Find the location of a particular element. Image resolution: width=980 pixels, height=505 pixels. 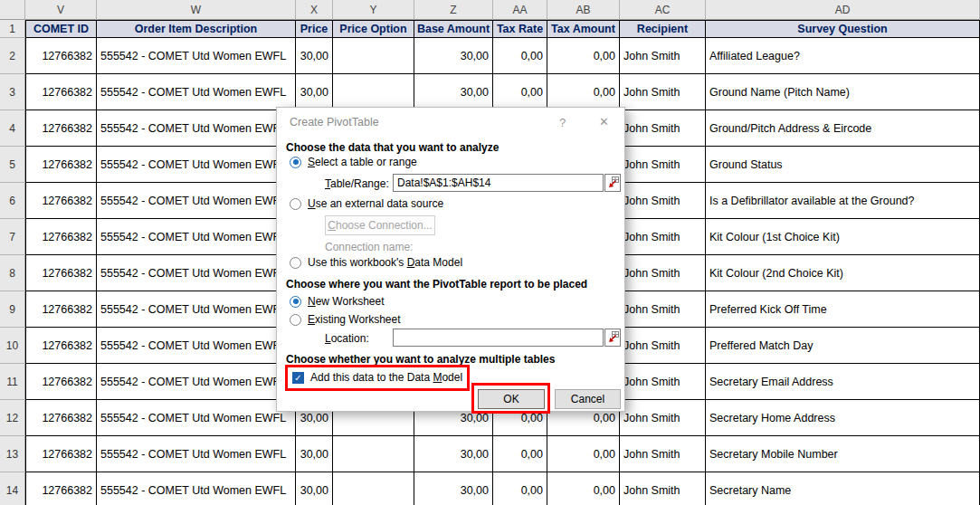

location-input is located at coordinates (498, 338).